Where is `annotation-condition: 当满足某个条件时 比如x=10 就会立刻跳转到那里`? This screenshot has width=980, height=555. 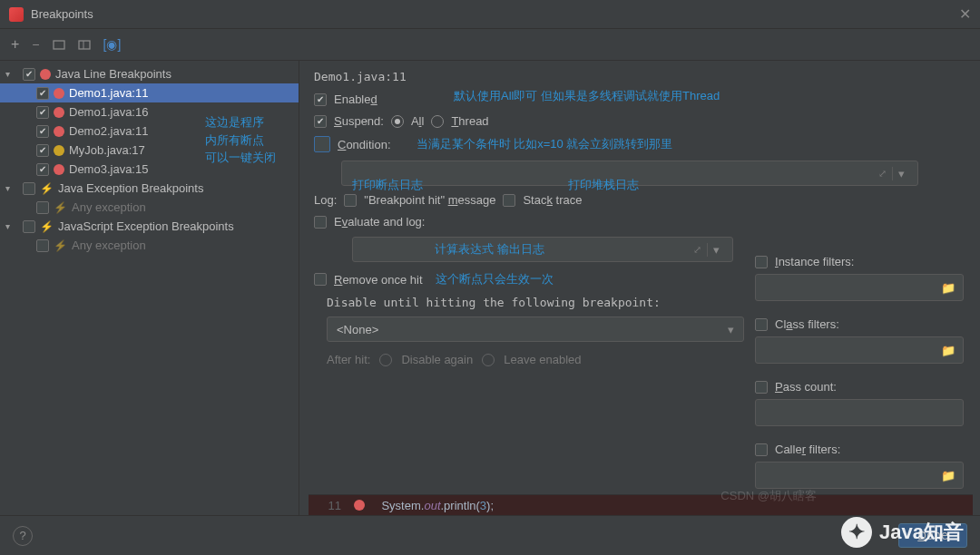
annotation-condition: 当满足某个条件时 比如x=10 就会立刻跳转到那里 is located at coordinates (544, 144).